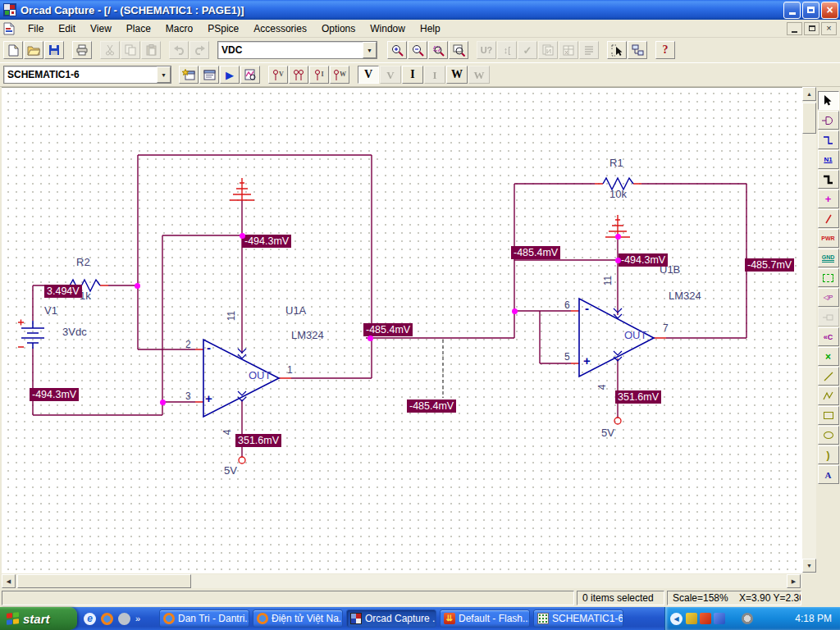 The width and height of the screenshot is (840, 630). Describe the element at coordinates (810, 10) in the screenshot. I see `restore-icon` at that location.